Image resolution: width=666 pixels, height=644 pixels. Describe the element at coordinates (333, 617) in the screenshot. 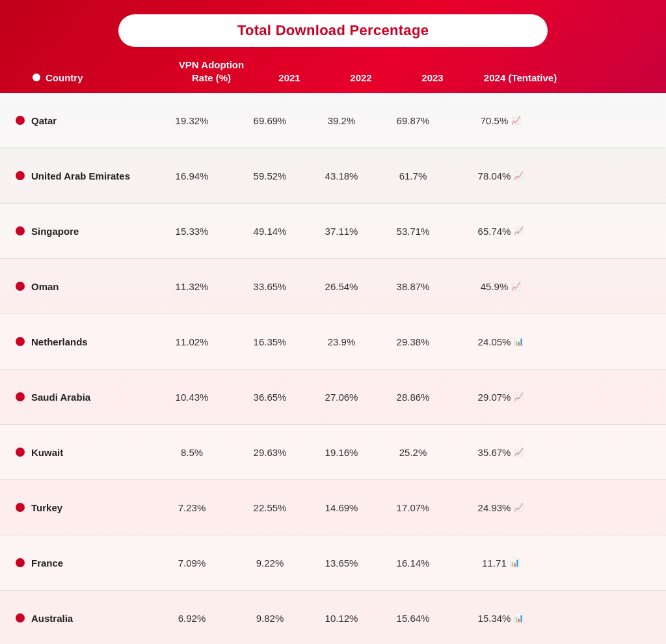

I see `table-row: Australia6.92%9.82%10.12%15.64%15.34%📊` at that location.